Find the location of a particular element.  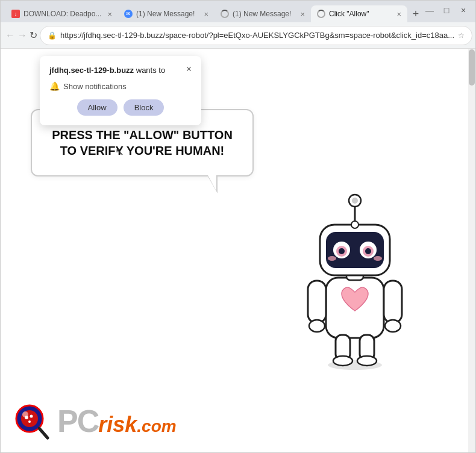

allow-button: Allow is located at coordinates (98, 107).